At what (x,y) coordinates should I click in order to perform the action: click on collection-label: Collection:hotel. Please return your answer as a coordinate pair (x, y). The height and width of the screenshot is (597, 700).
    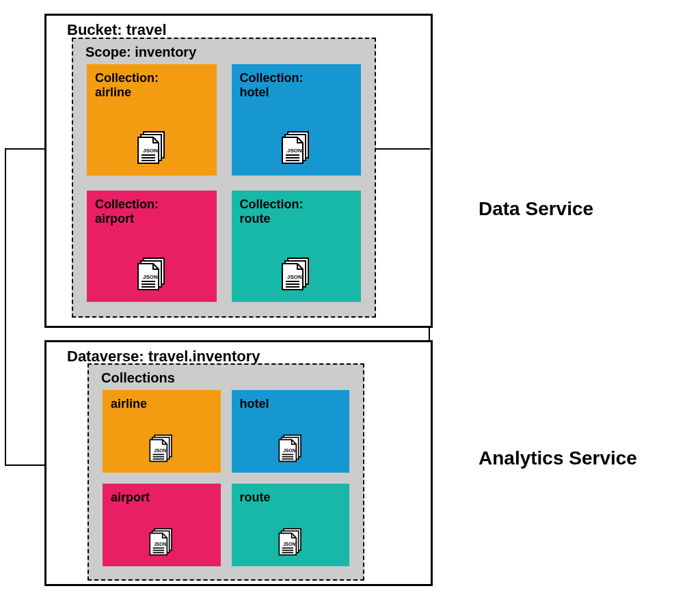
    Looking at the image, I should click on (297, 85).